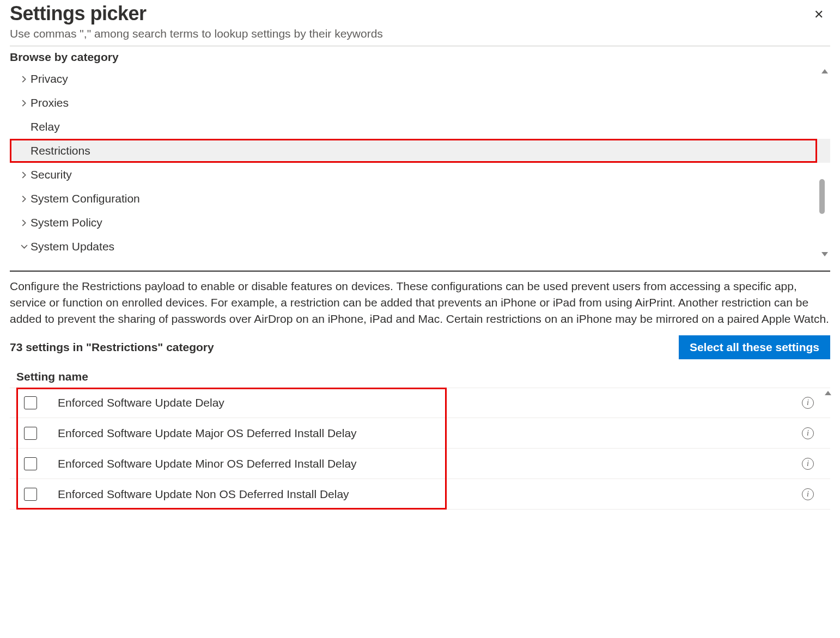  What do you see at coordinates (112, 347) in the screenshot?
I see `settings-count-text: 73 settings in "Restrictions" category` at bounding box center [112, 347].